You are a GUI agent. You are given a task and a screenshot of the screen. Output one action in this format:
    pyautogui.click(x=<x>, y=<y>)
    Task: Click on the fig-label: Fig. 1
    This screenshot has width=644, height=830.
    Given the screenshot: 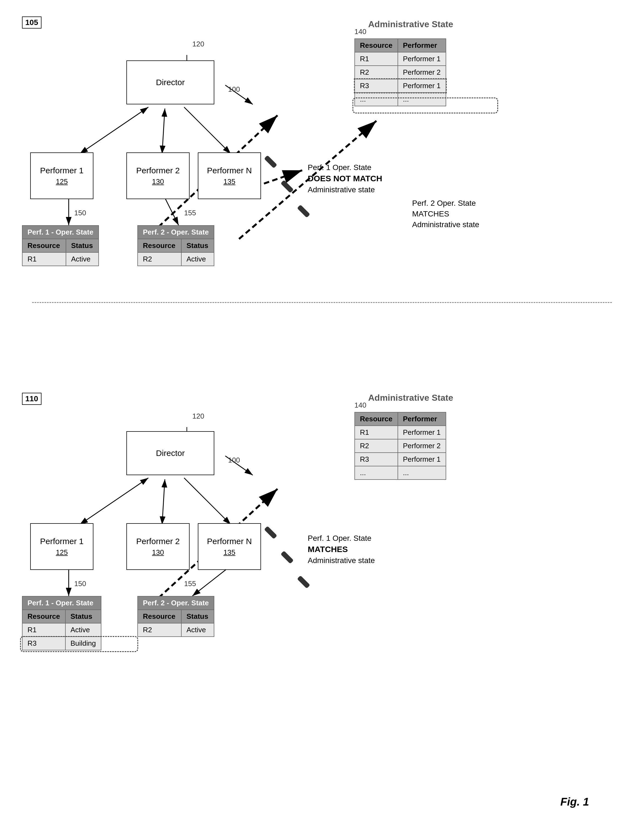 What is the action you would take?
    pyautogui.click(x=575, y=802)
    